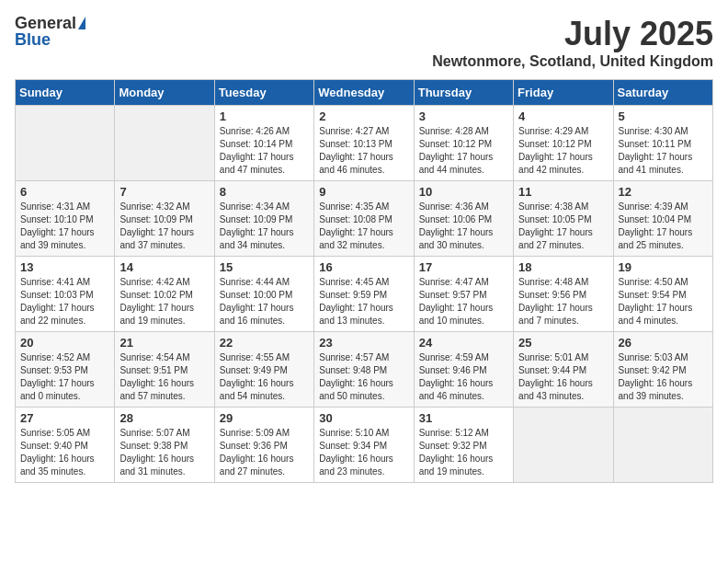 Image resolution: width=728 pixels, height=563 pixels. I want to click on day-number: 13, so click(64, 267).